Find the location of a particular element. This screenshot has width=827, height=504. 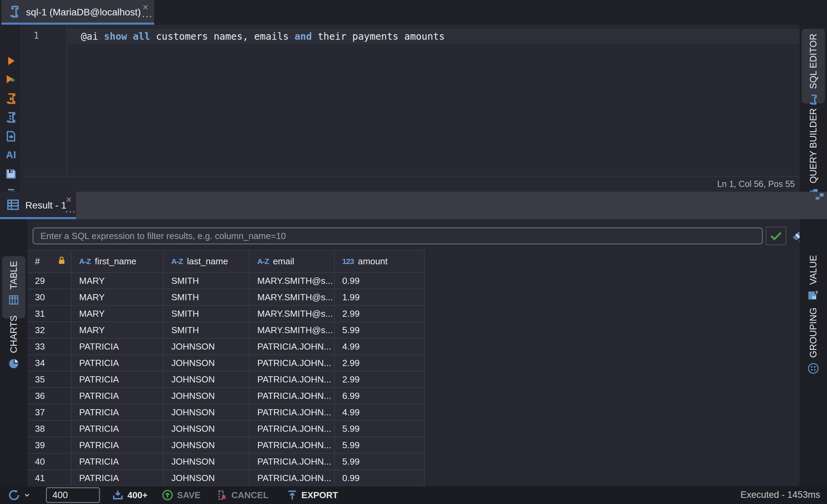

table-row-38: 38PATRICIAJOHNSONPATRICIA.JOHN...5.99 is located at coordinates (226, 429).